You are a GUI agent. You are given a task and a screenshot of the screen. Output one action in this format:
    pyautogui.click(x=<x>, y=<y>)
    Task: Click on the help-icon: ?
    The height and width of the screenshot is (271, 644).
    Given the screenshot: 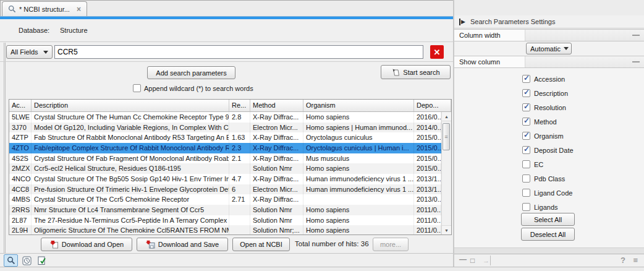 What is the action you would take?
    pyautogui.click(x=623, y=260)
    